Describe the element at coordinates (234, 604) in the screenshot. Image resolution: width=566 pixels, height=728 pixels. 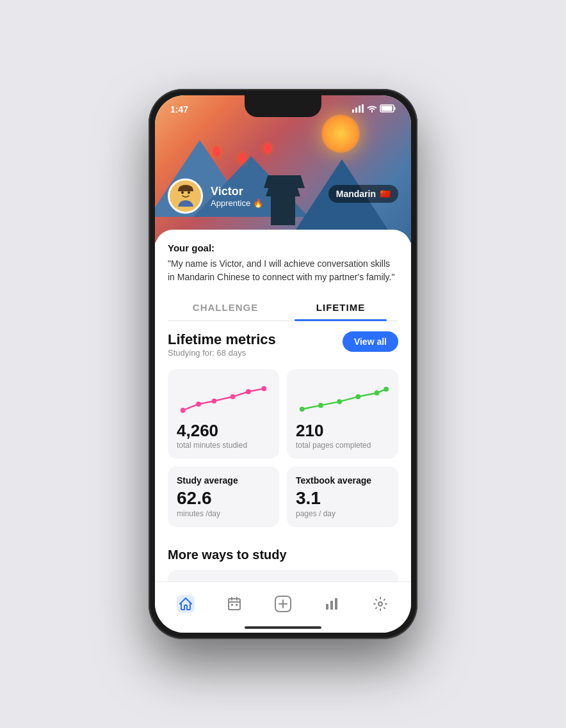
I see `calendar-icon` at that location.